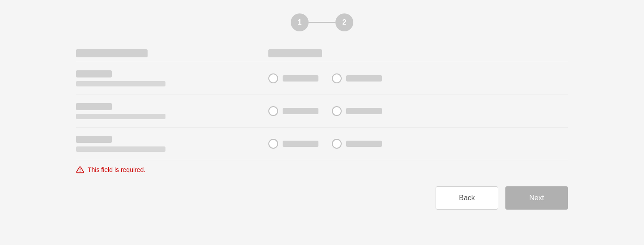  Describe the element at coordinates (322, 54) in the screenshot. I see `table-header` at that location.